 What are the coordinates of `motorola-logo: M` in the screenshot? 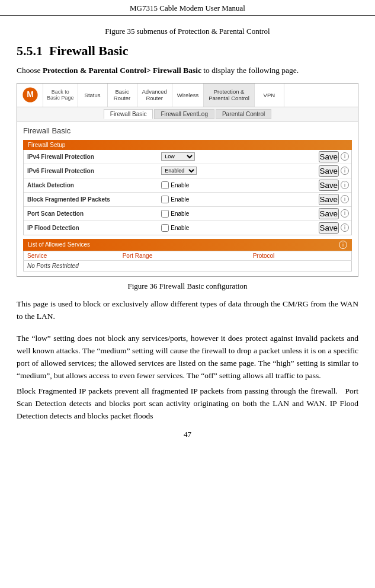 It's located at (30, 95).